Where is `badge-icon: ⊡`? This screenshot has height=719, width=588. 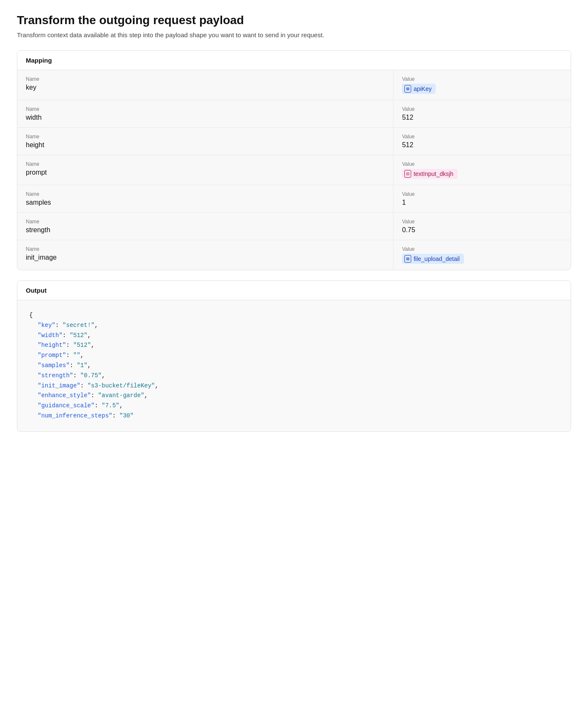
badge-icon: ⊡ is located at coordinates (408, 174).